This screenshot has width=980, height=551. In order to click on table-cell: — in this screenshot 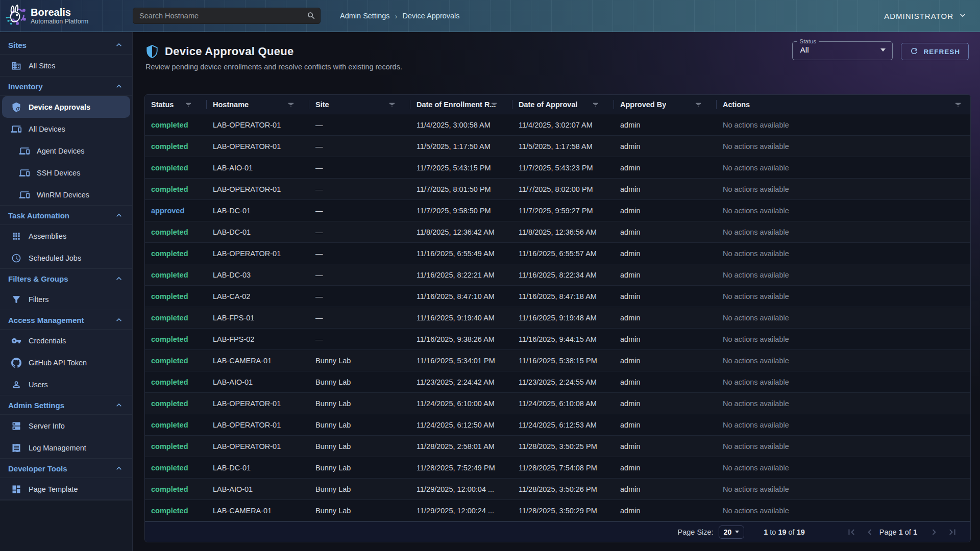, I will do `click(360, 317)`.